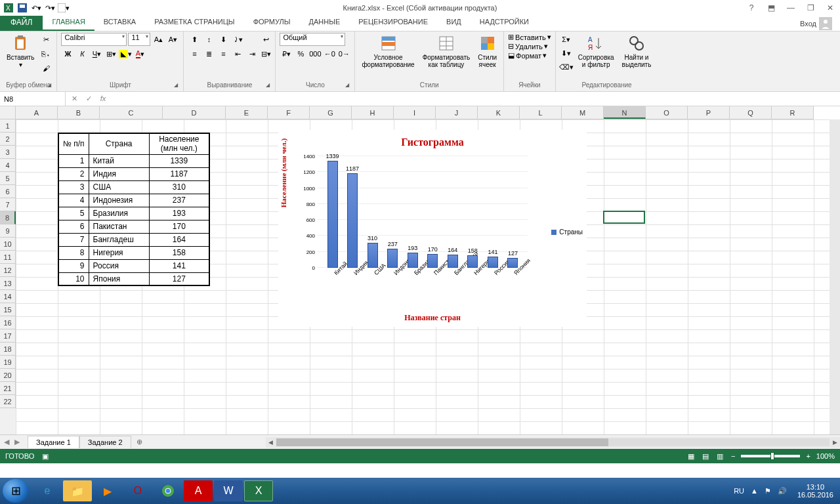 This screenshot has width=840, height=504. Describe the element at coordinates (103, 98) in the screenshot. I see `fx-icon: fx` at that location.